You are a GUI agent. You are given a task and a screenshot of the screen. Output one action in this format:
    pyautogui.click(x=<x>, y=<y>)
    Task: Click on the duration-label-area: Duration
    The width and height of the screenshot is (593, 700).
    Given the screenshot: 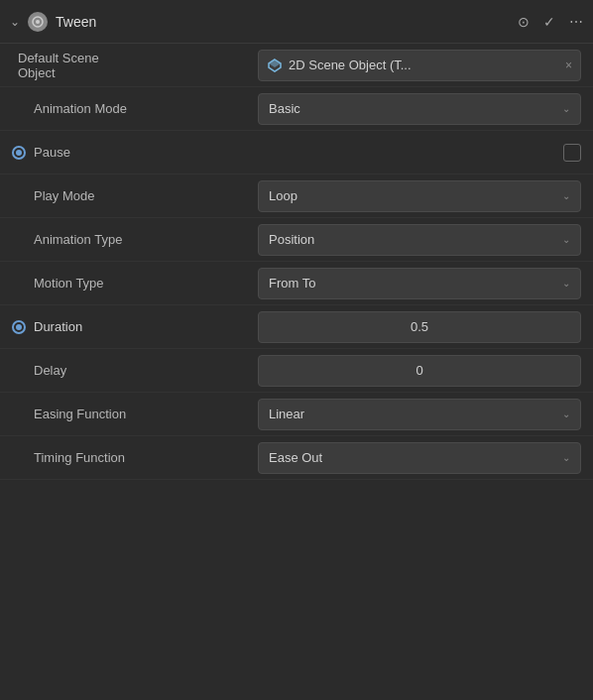 What is the action you would take?
    pyautogui.click(x=135, y=327)
    